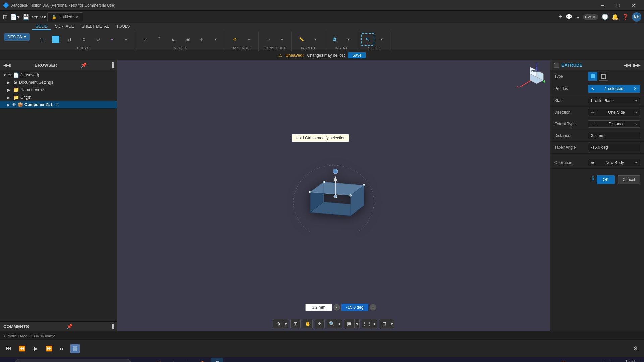 The width and height of the screenshot is (644, 362). Describe the element at coordinates (635, 89) in the screenshot. I see `profiles-clear-button: ✕` at that location.